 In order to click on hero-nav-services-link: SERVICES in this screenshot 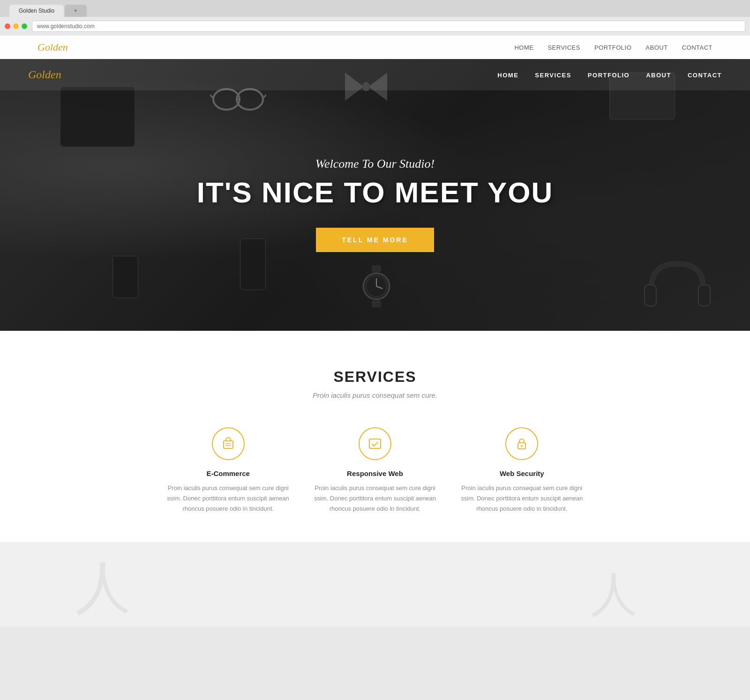, I will do `click(553, 75)`.